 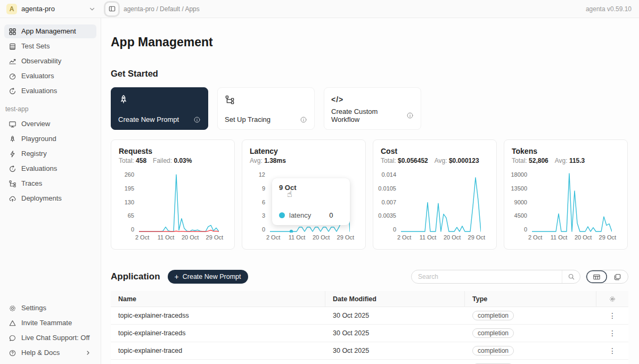 I want to click on workspace-avatar: A, so click(x=12, y=9).